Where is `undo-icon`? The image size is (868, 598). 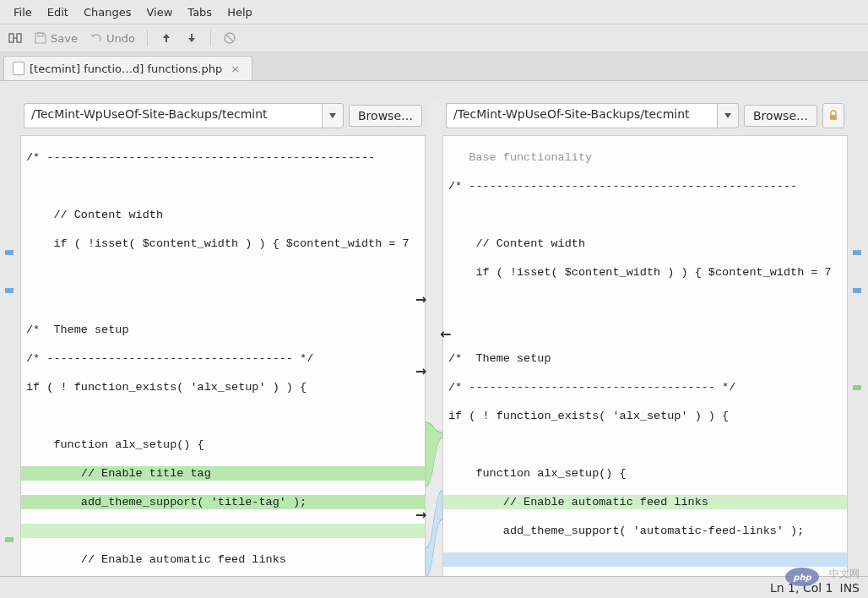 undo-icon is located at coordinates (96, 38).